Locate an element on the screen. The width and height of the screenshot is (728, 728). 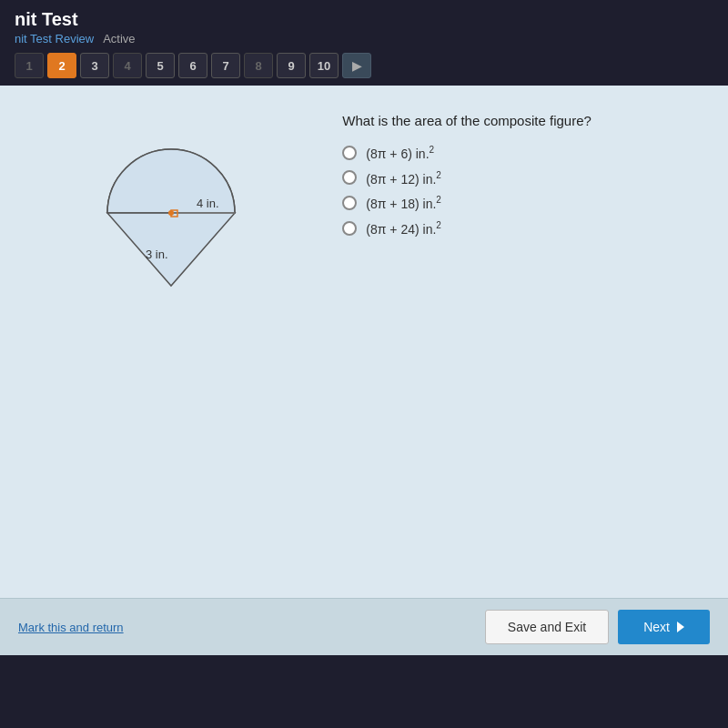
footer-buttons: Save and Exit Next is located at coordinates (597, 627).